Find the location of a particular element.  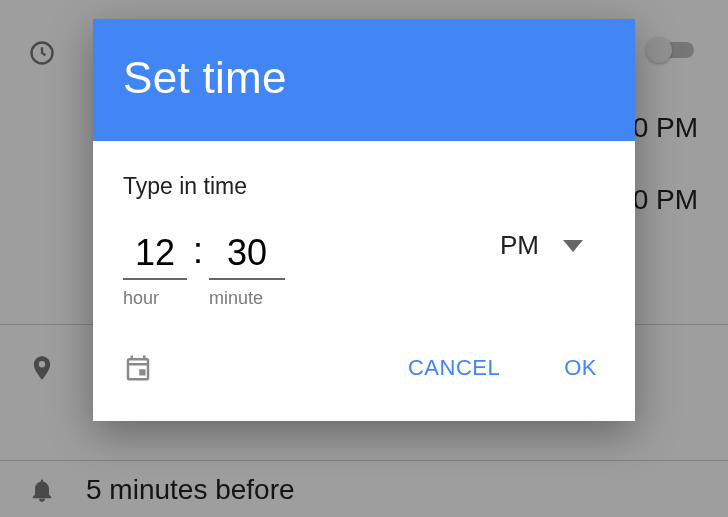

cancel-button: CANCEL is located at coordinates (454, 368).